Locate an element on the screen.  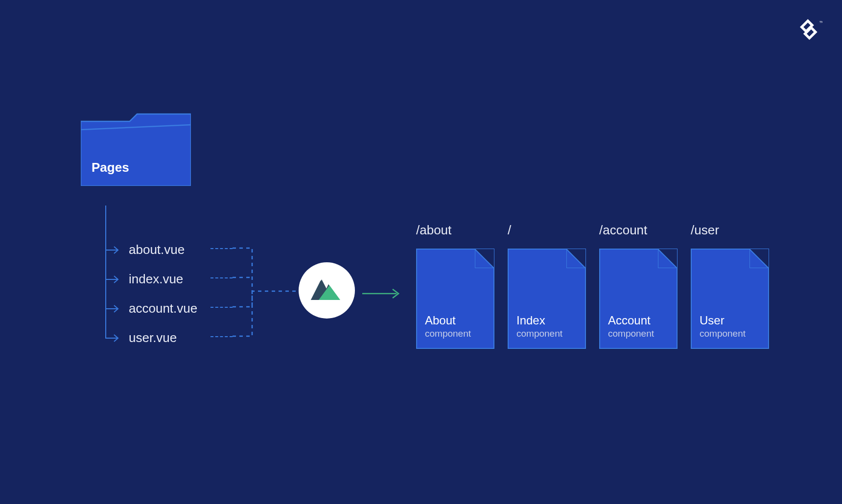
component-card: User component is located at coordinates (730, 298).